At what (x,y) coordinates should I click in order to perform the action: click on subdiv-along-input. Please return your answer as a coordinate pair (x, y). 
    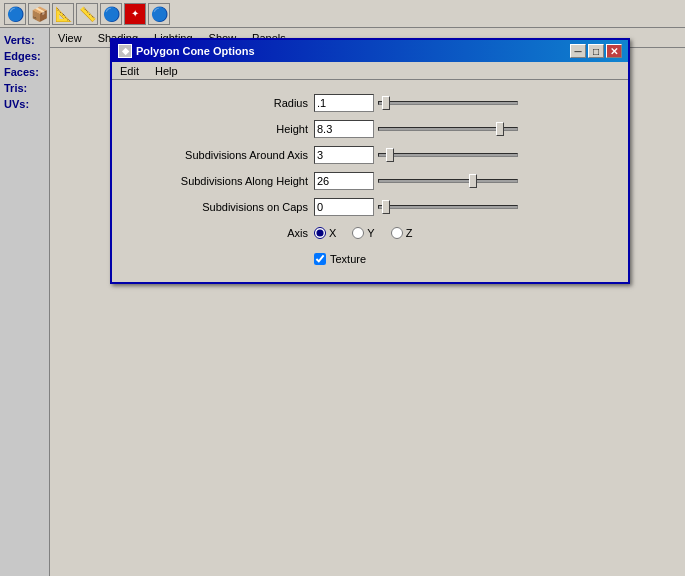
    Looking at the image, I should click on (344, 181).